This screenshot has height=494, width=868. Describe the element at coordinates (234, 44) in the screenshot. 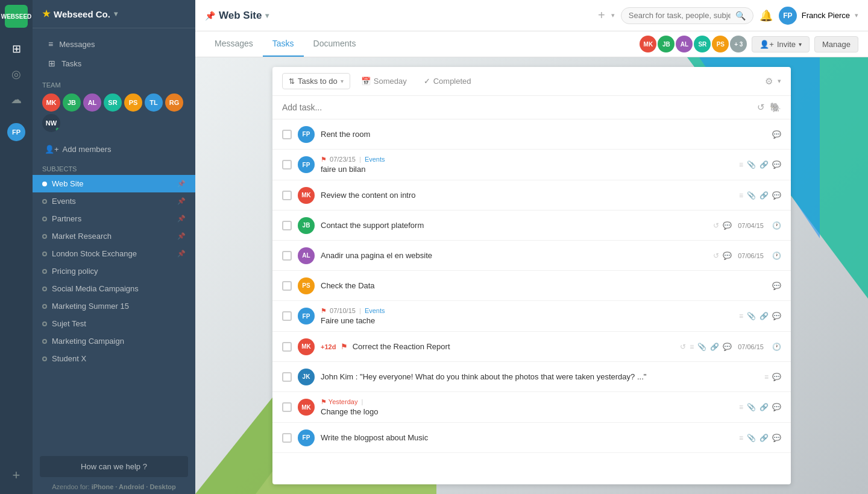

I see `tab-messages: Messages` at that location.